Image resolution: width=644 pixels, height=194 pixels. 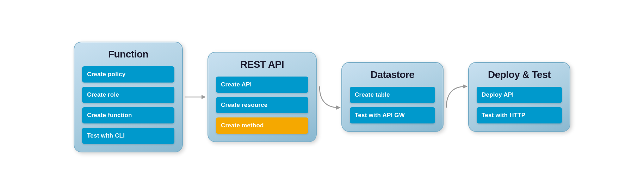 I want to click on create-api-button: Create API, so click(x=262, y=85).